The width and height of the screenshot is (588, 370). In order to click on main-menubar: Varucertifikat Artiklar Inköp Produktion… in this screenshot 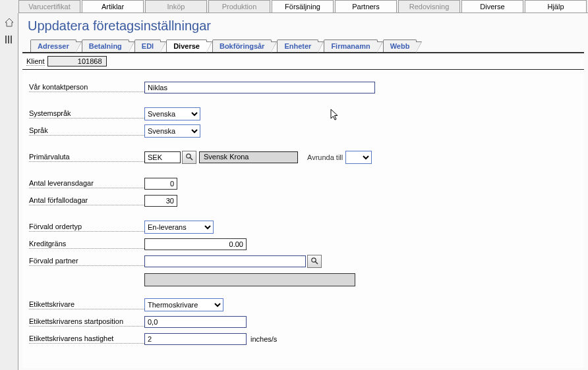, I will do `click(303, 7)`.